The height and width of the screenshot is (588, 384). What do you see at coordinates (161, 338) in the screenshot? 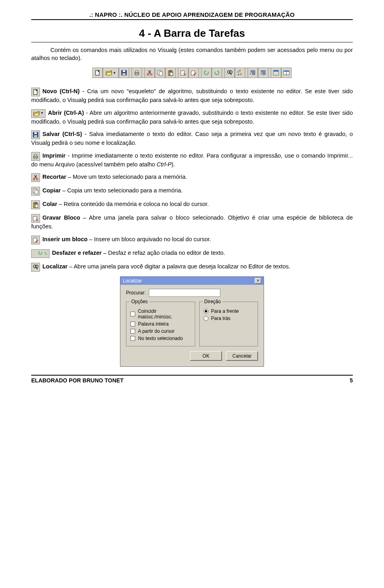
I see `option-checkbox: No texto selecionado` at bounding box center [161, 338].